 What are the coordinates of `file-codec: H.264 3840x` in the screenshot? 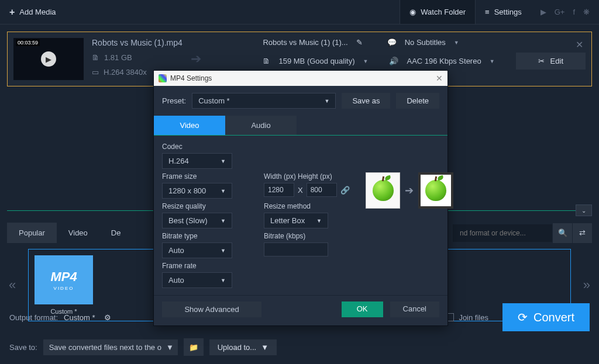 It's located at (125, 72).